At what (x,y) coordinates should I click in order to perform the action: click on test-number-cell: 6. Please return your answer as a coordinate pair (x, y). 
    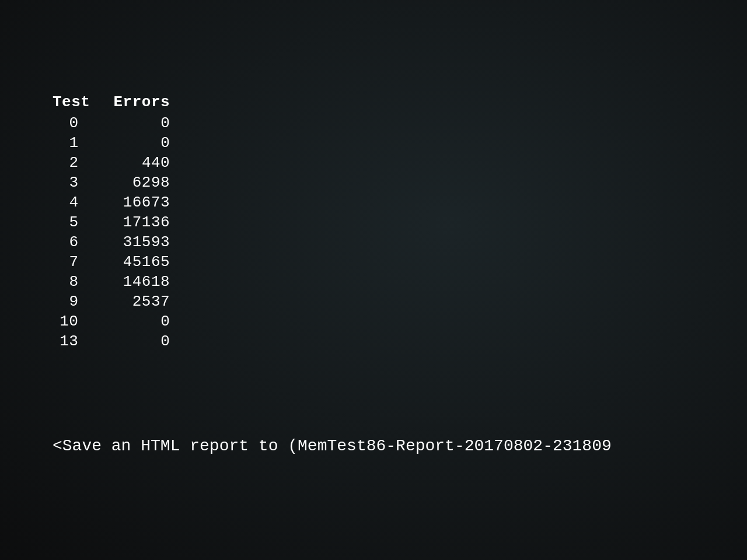
    Looking at the image, I should click on (71, 242).